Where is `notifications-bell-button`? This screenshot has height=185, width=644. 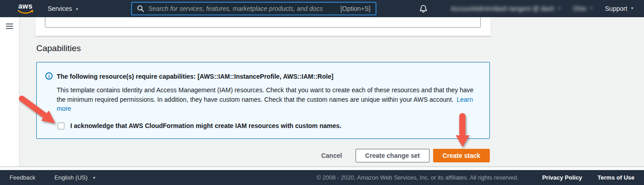 notifications-bell-button is located at coordinates (424, 9).